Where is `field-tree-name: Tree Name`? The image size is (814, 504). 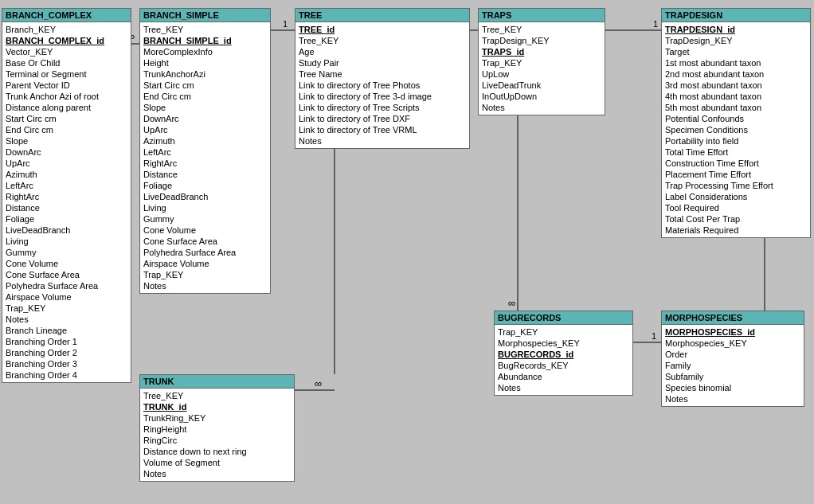
field-tree-name: Tree Name is located at coordinates (382, 74).